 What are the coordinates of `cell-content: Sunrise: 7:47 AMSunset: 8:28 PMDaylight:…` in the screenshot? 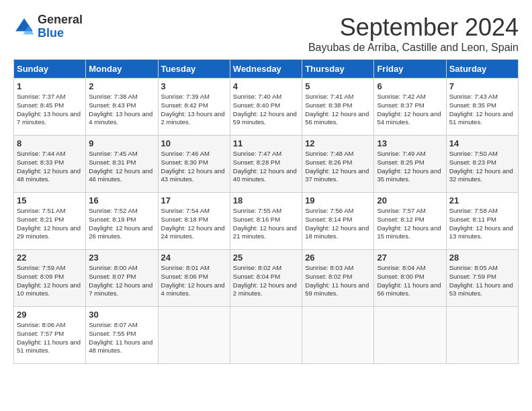 It's located at (266, 167).